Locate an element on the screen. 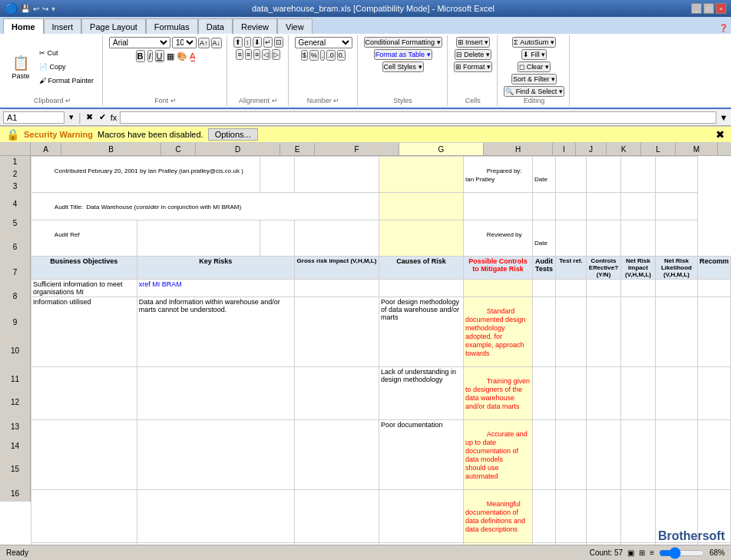 The height and width of the screenshot is (560, 731). cell-l6 is located at coordinates (676, 332).